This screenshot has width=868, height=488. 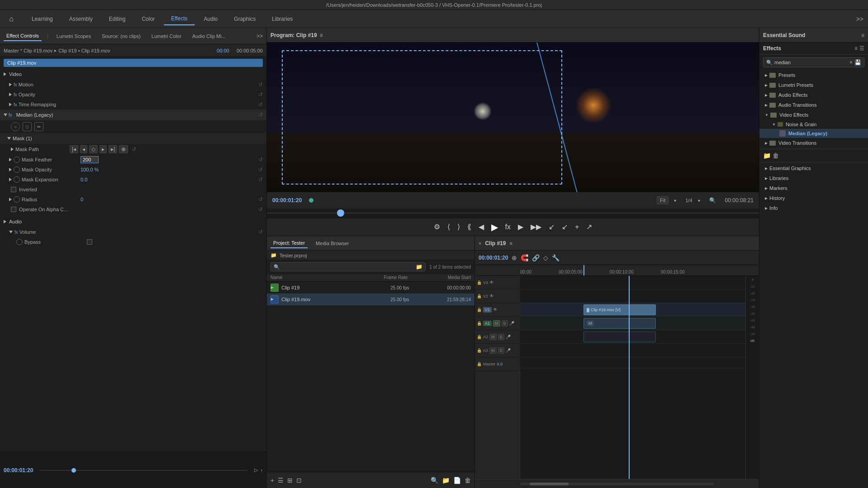 I want to click on effects-item-audio-transitions: ▶ Audio Transitions, so click(x=814, y=105).